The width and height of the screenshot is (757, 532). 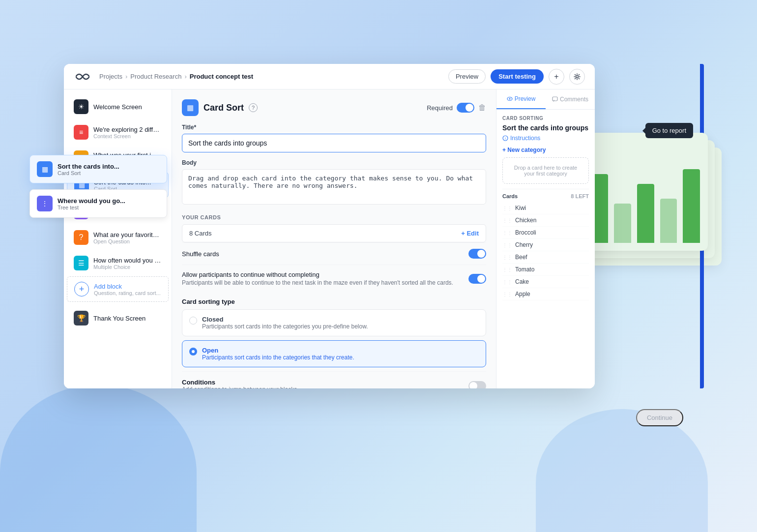 What do you see at coordinates (546, 251) in the screenshot?
I see `cards-list: ⋮⋮Kiwi⋮⋮Chicken⋮⋮Broccoli⋮⋮Cherry⋮⋮Beef⋮…` at bounding box center [546, 251].